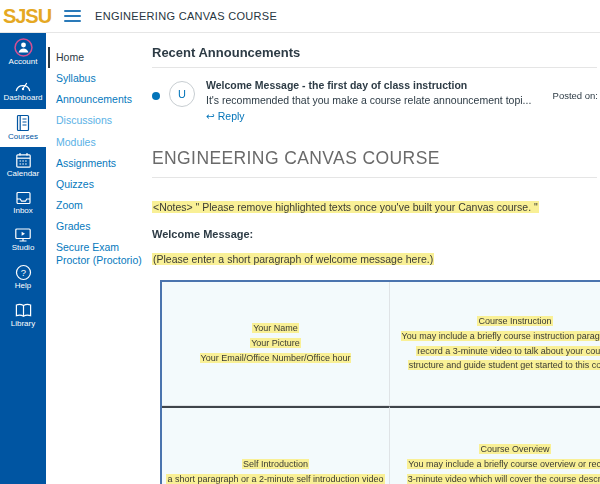 The height and width of the screenshot is (484, 600). Describe the element at coordinates (376, 259) in the screenshot. I see `welcome-placeholder: (Please enter a short paragraph of welco…` at that location.